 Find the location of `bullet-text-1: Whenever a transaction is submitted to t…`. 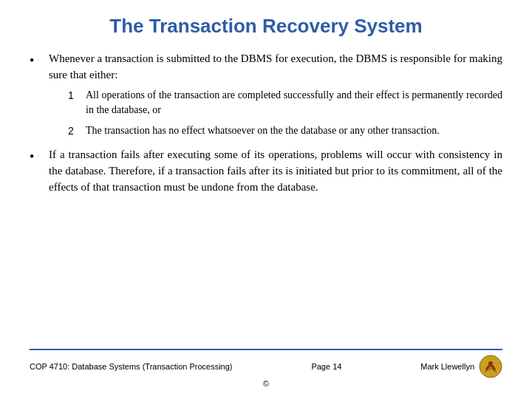

bullet-text-1: Whenever a transaction is submitted to t… is located at coordinates (276, 67).